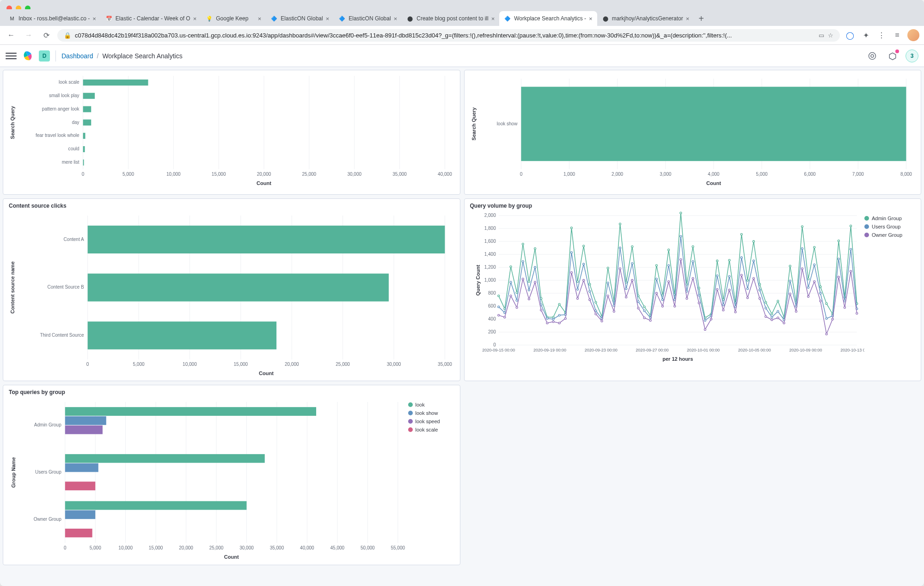 This screenshot has width=924, height=586. Describe the element at coordinates (398, 548) in the screenshot. I see `svg-text: 55,000` at that location.